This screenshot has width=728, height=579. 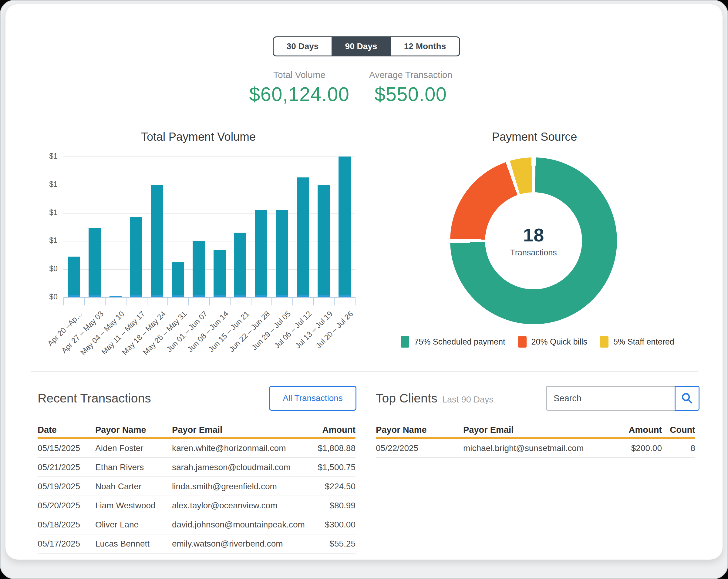 What do you see at coordinates (331, 467) in the screenshot?
I see `cell: $1,500.75` at bounding box center [331, 467].